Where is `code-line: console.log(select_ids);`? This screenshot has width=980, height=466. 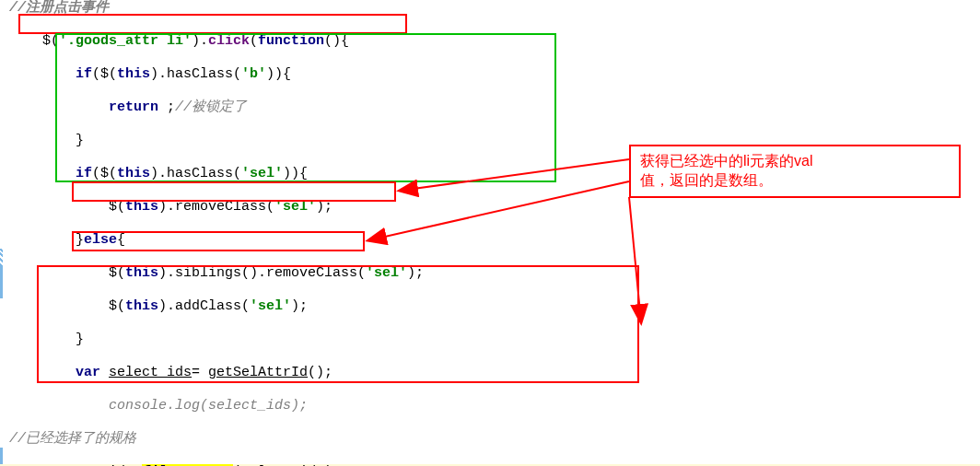
code-line: console.log(select_ids); is located at coordinates (490, 406).